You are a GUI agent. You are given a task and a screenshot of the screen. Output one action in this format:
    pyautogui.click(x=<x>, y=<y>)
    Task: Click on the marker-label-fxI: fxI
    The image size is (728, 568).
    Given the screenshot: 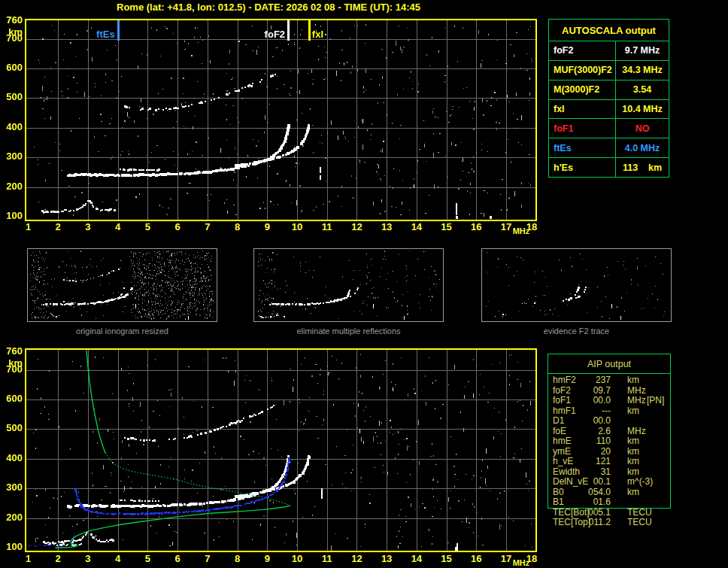 What is the action you would take?
    pyautogui.click(x=327, y=35)
    